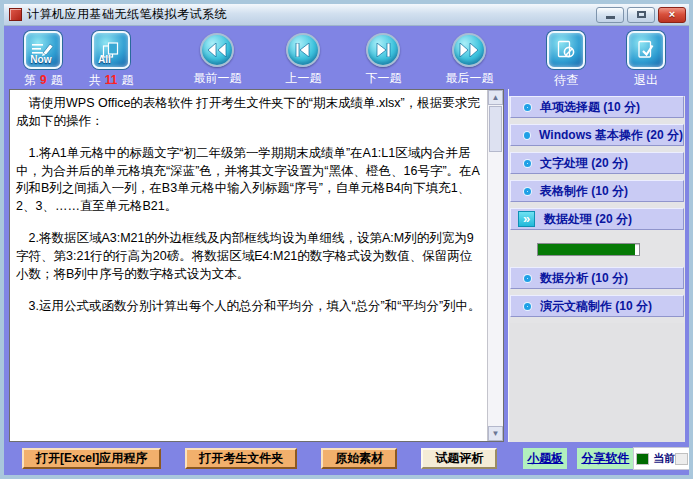  What do you see at coordinates (597, 219) in the screenshot?
I see `sidebar-item-data-processing-current: » 数据处理 (20 分)` at bounding box center [597, 219].